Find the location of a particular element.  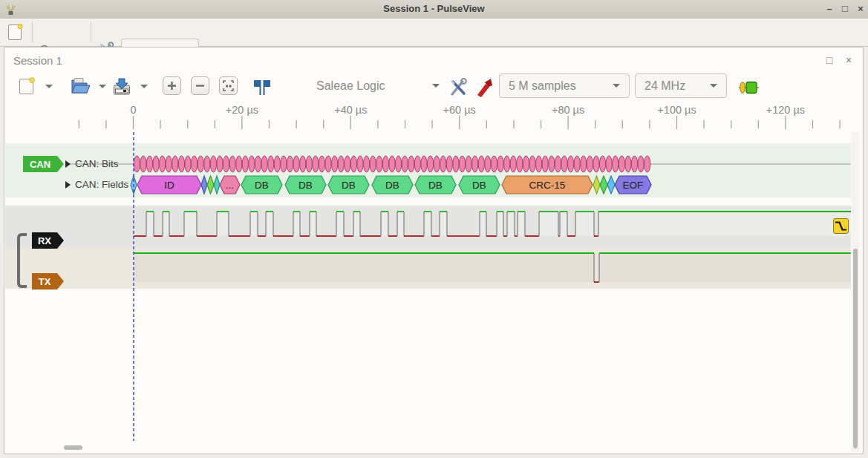

trigger-falling-edge-badge is located at coordinates (841, 226).